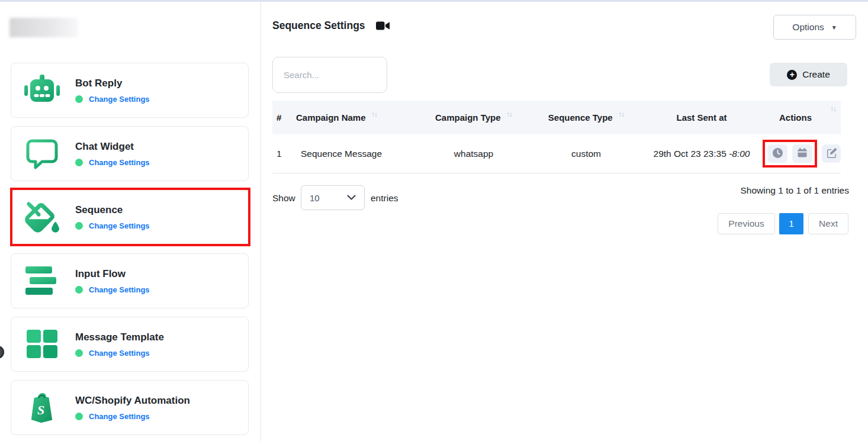  Describe the element at coordinates (112, 210) in the screenshot. I see `card-title: Sequence` at that location.